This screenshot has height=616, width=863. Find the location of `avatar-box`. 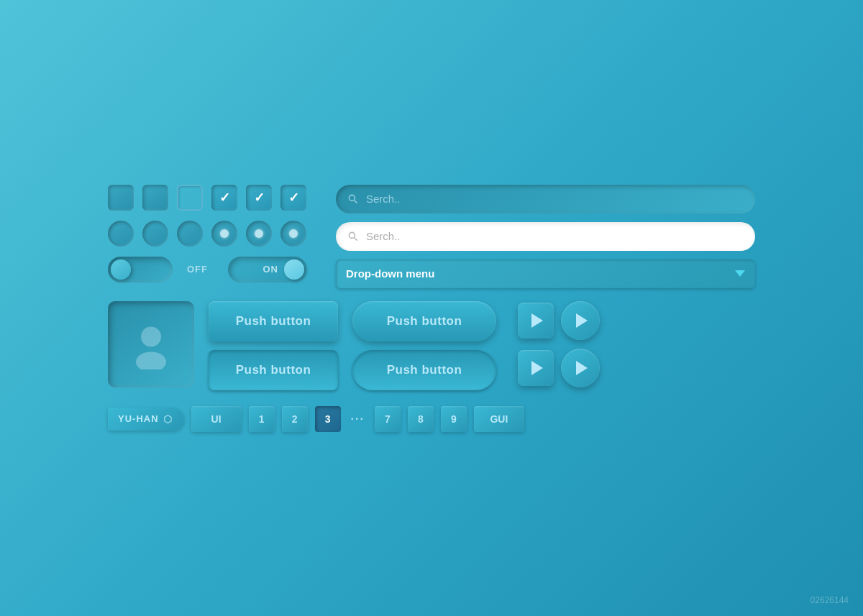

avatar-box is located at coordinates (151, 344).